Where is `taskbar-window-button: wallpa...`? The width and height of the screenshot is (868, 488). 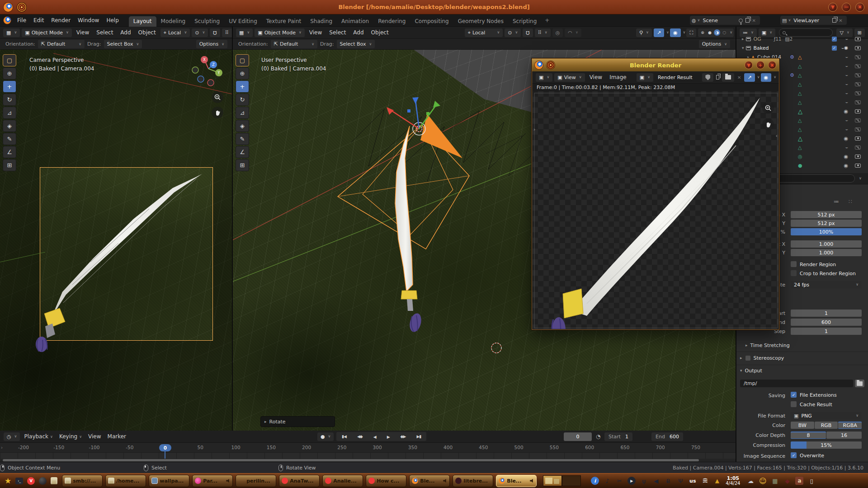 taskbar-window-button: wallpa... is located at coordinates (169, 481).